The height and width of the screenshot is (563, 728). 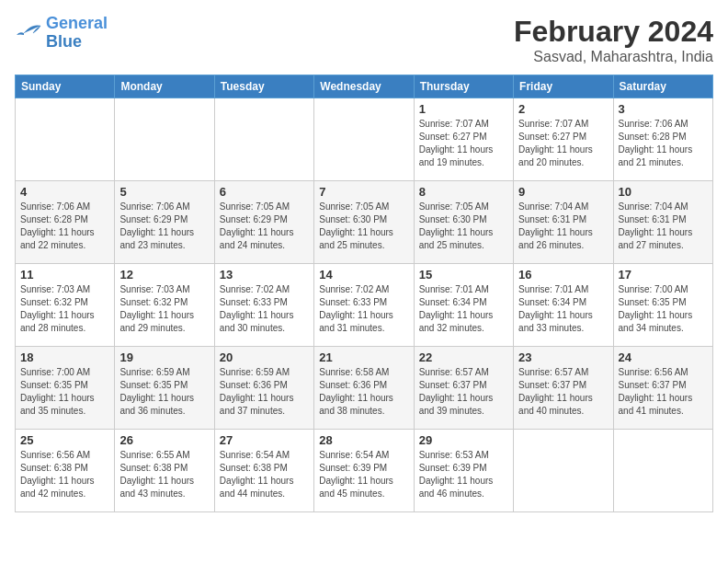 I want to click on calendar-cell: 10Sunrise: 7:04 AM Sunset: 6:31 PM Dayli…, so click(x=663, y=223).